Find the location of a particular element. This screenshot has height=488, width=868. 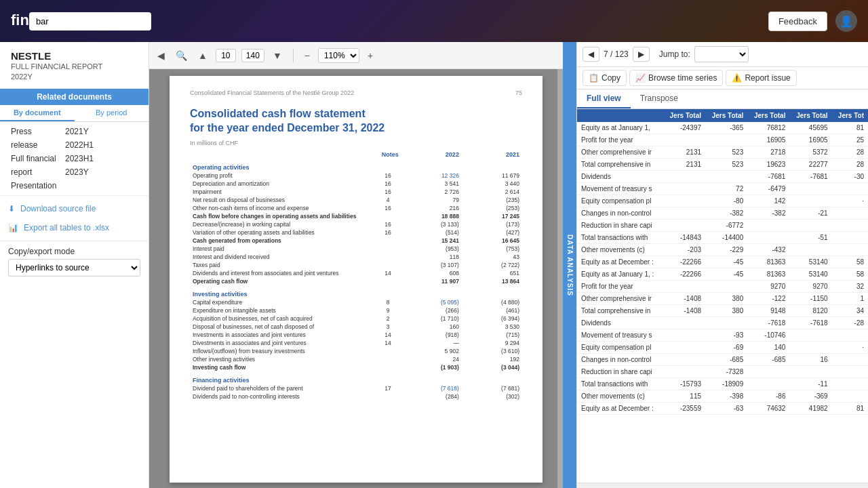

search-button: 🔍 is located at coordinates (182, 56).